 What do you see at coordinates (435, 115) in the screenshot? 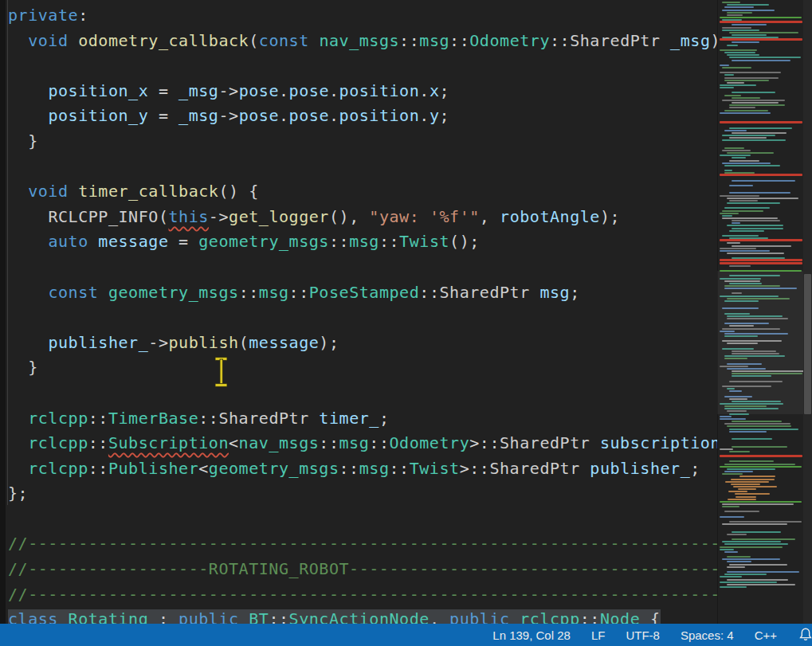
I see `code-token: y` at bounding box center [435, 115].